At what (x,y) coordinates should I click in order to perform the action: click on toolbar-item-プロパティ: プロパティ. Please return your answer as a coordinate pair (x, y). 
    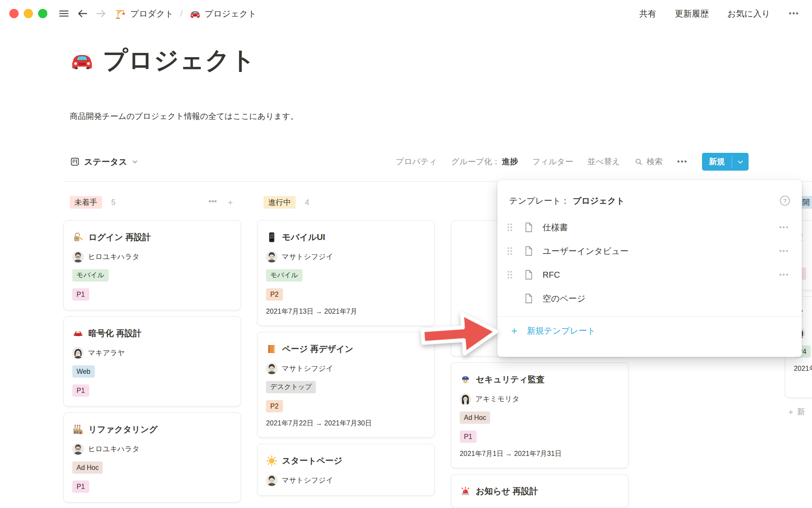
    Looking at the image, I should click on (416, 162).